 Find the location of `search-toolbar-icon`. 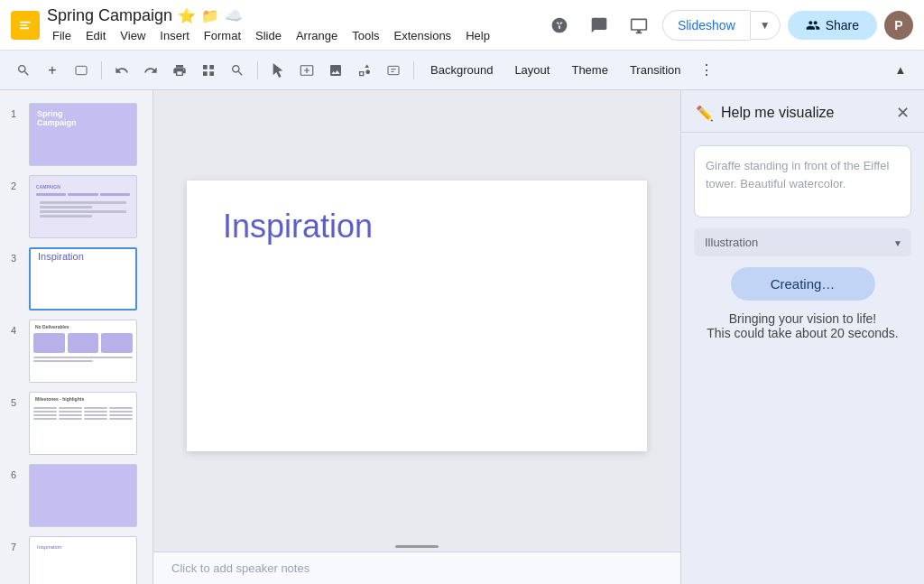

search-toolbar-icon is located at coordinates (23, 70).